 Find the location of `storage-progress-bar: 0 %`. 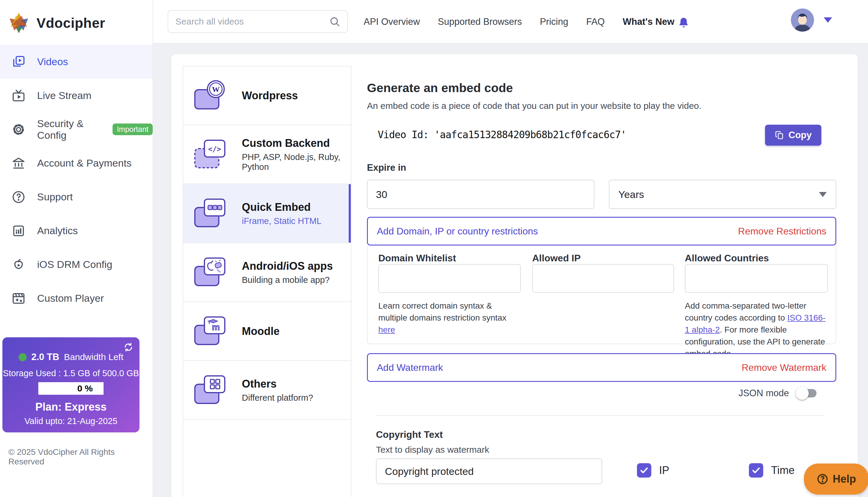

storage-progress-bar: 0 % is located at coordinates (71, 388).